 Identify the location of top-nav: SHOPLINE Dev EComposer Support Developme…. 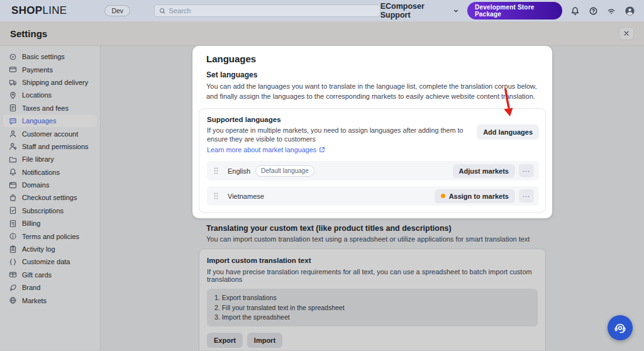
(322, 11).